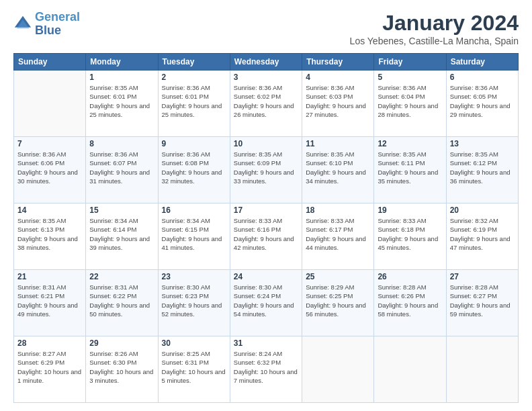  I want to click on day-number: 13, so click(482, 144).